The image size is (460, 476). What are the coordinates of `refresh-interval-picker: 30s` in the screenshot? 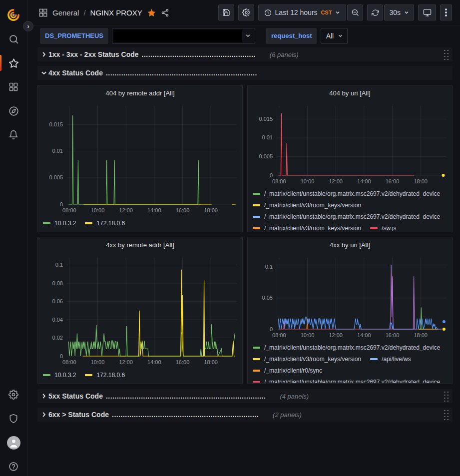 It's located at (399, 12).